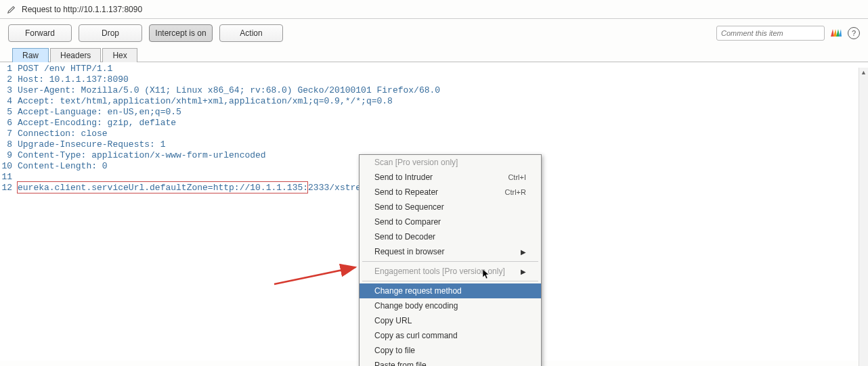 This screenshot has width=868, height=366. What do you see at coordinates (450, 350) in the screenshot?
I see `menu-copy-file: Copy to file` at bounding box center [450, 350].